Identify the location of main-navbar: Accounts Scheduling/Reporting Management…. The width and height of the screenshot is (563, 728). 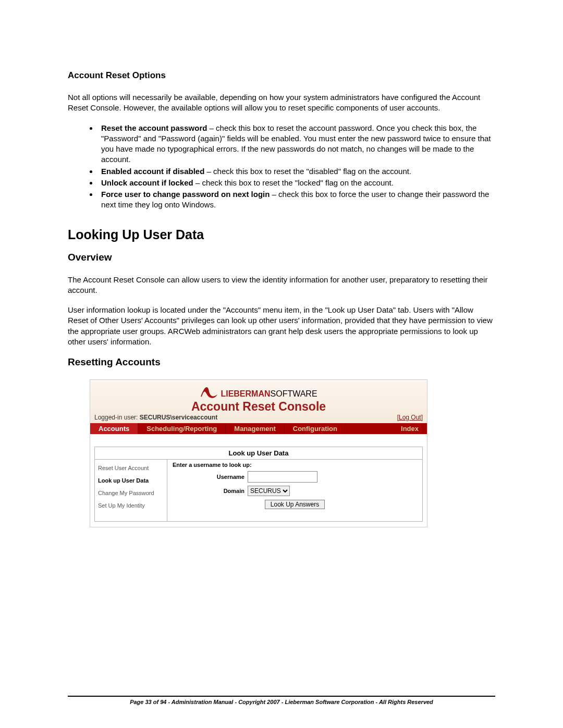
(259, 428).